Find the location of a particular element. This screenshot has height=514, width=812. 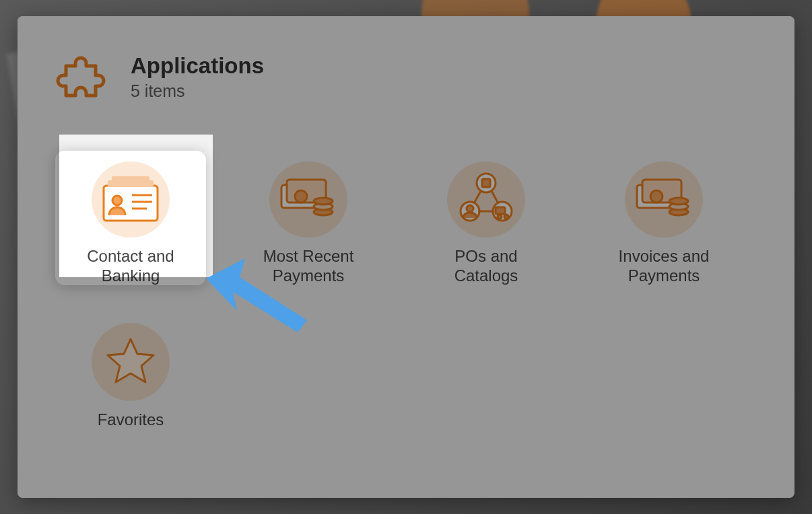

tile-most-recent-payments: Most Recent Payments is located at coordinates (308, 218).